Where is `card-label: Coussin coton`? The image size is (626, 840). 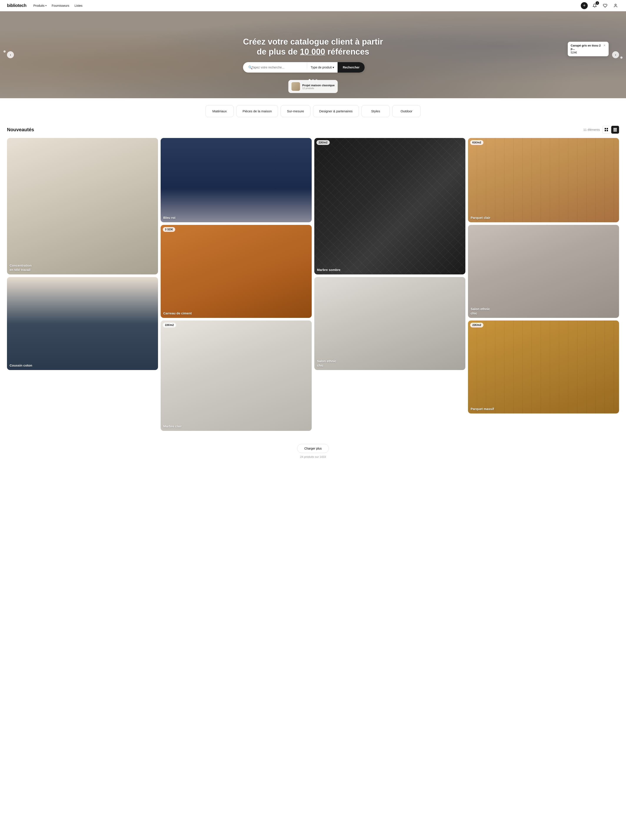 card-label: Coussin coton is located at coordinates (83, 365).